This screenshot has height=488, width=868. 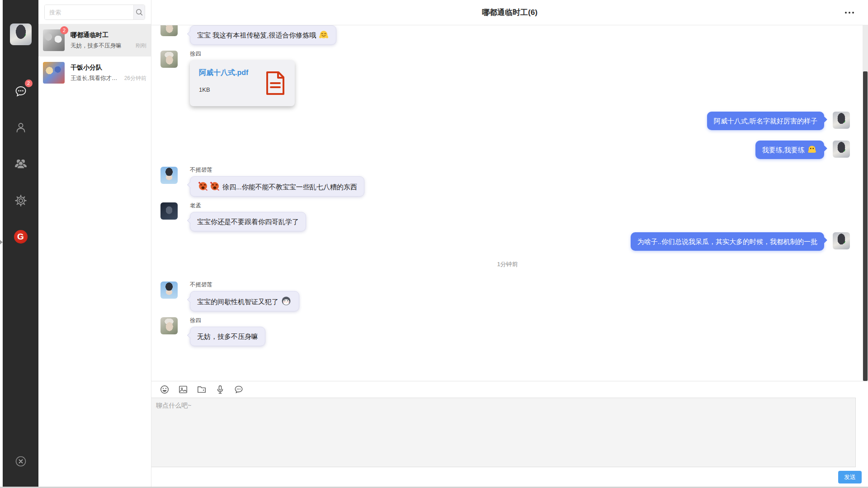 What do you see at coordinates (727, 241) in the screenshot?
I see `message-text: 为啥子..你们总说我呆瓜，其实大多的时候，我都机制的一批` at bounding box center [727, 241].